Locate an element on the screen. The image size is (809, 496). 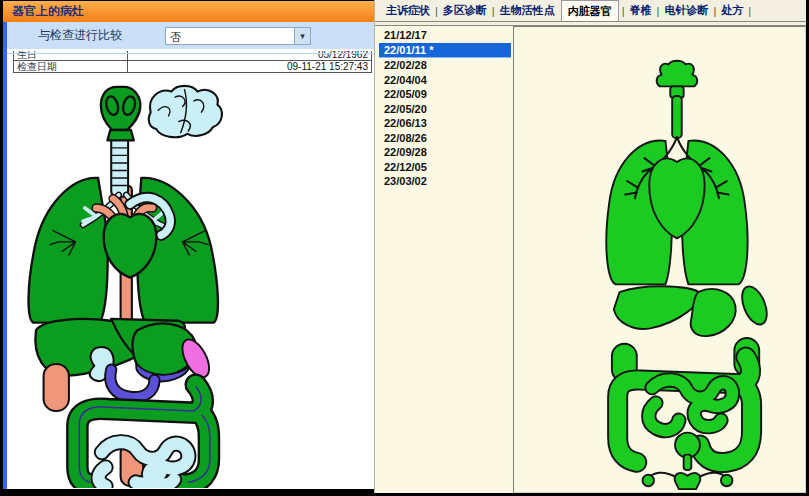
tab-visceral-organs: 内脏器官 is located at coordinates (590, 11).